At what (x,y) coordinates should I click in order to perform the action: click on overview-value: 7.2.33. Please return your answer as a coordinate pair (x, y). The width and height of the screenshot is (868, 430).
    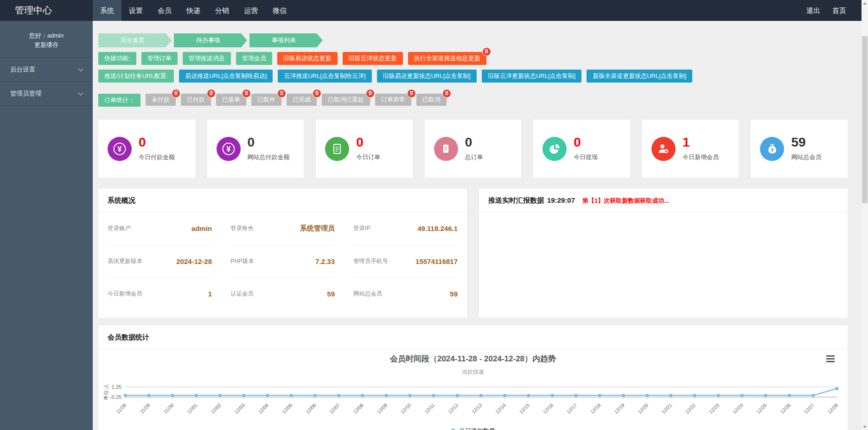
    Looking at the image, I should click on (325, 262).